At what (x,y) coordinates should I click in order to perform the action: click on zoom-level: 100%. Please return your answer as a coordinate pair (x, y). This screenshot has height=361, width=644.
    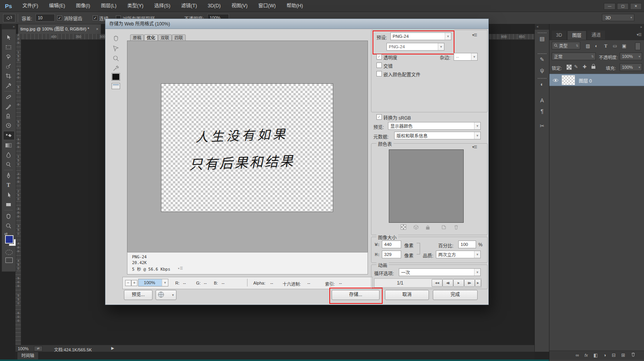
    Looking at the image, I should click on (23, 349).